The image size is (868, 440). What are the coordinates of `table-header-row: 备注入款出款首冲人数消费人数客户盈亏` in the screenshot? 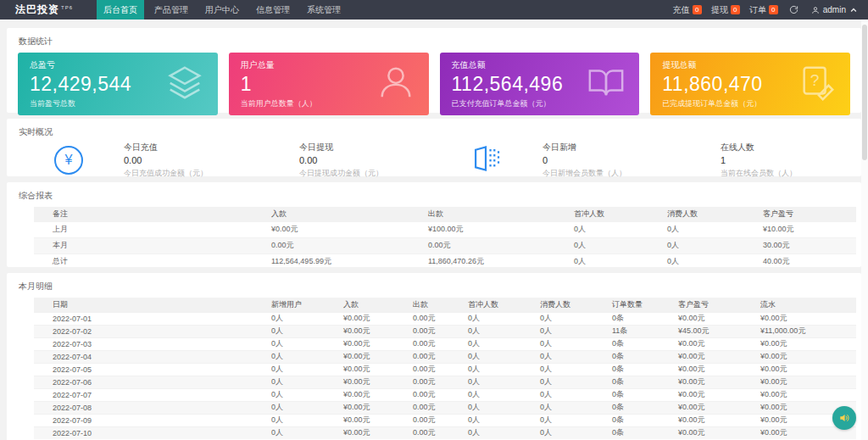 It's located at (445, 214).